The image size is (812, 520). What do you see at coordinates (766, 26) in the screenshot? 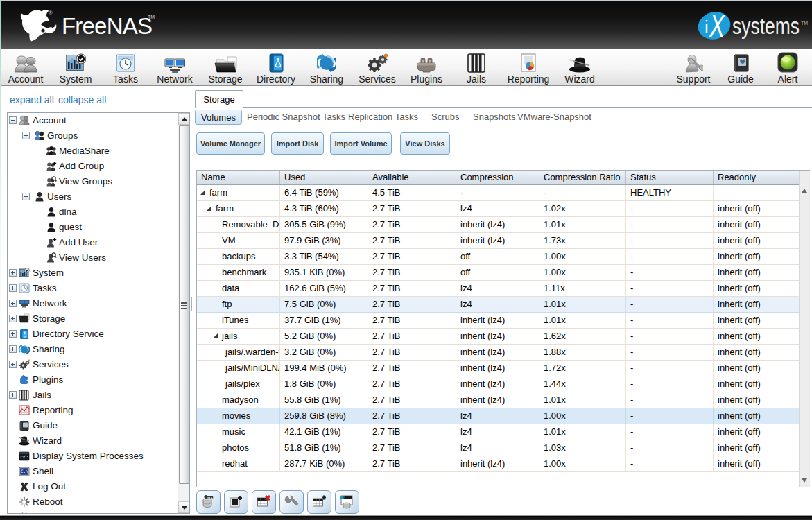
I see `svg-text: systems` at bounding box center [766, 26].